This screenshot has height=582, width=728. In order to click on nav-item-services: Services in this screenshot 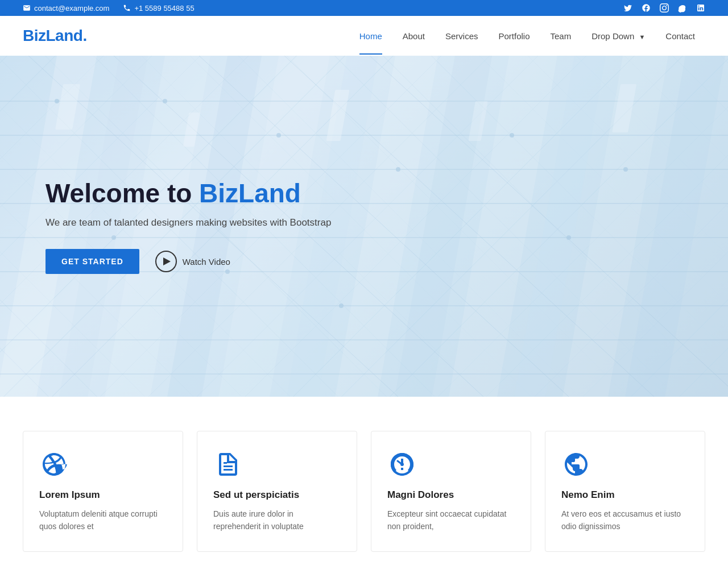, I will do `click(462, 36)`.